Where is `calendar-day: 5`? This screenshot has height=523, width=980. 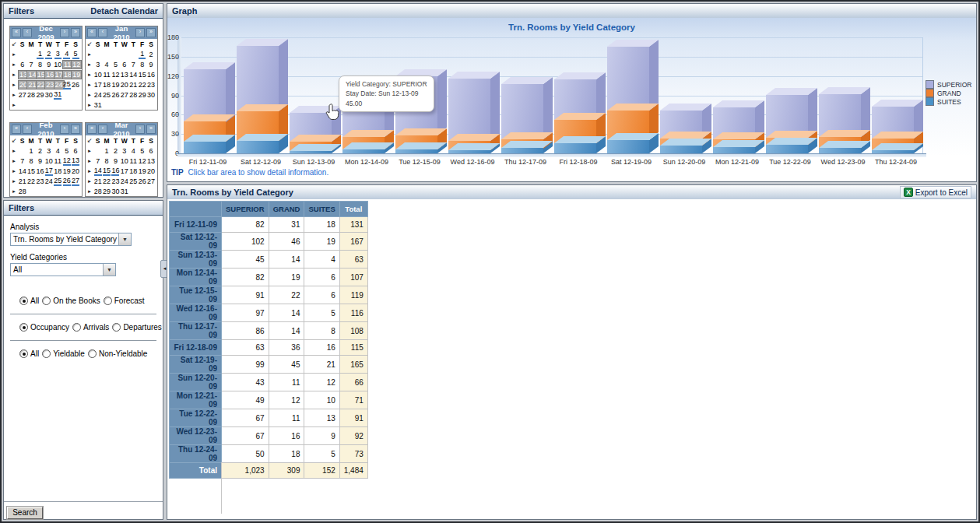 calendar-day: 5 is located at coordinates (76, 54).